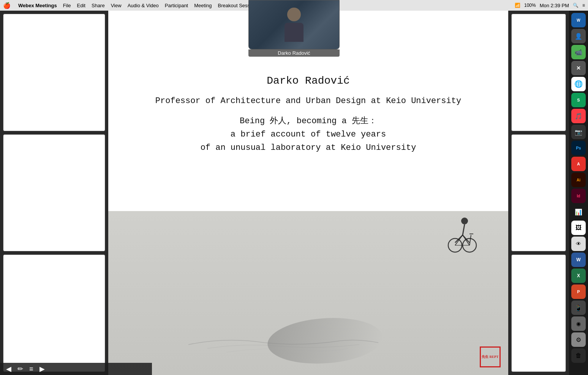 The height and width of the screenshot is (375, 588). Describe the element at coordinates (579, 193) in the screenshot. I see `dock-panel: W 👤 📹 ✕ 🌐 S 🎵 📷 Ps A Ai Id 📊 🖼 👁 W X P 📱…` at that location.